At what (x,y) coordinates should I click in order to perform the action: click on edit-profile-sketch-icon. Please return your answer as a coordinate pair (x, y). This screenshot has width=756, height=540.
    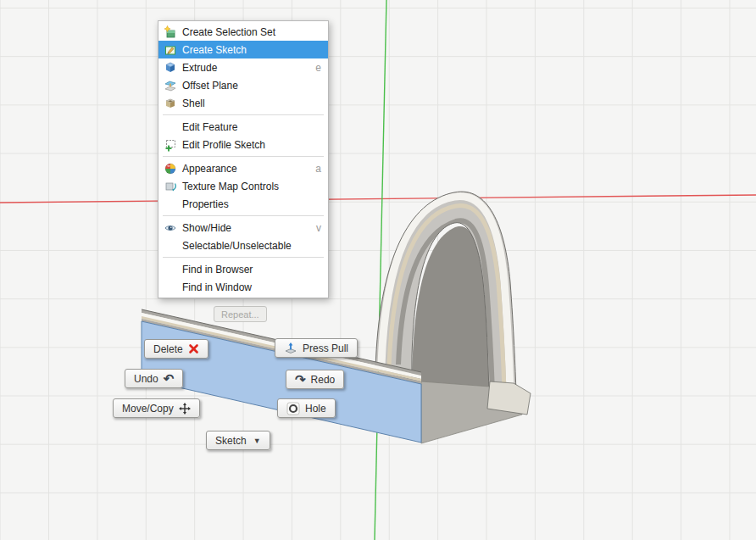
    Looking at the image, I should click on (170, 145).